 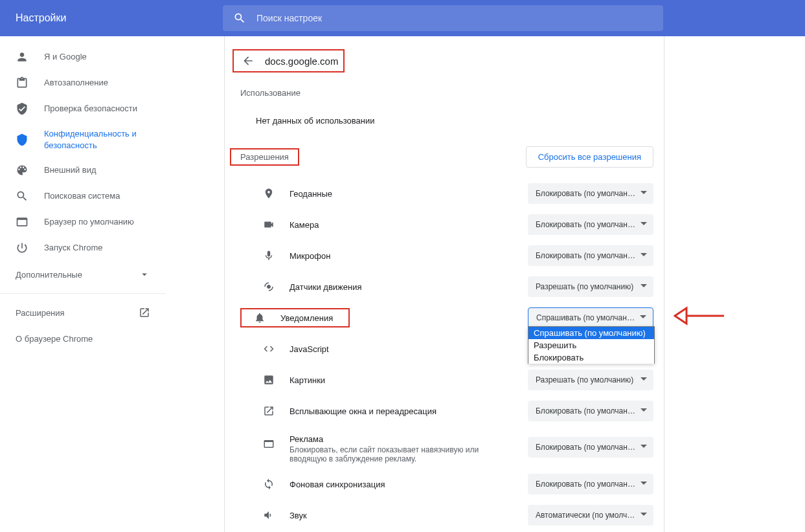 I want to click on sidebar-item-search-engine: Поисковая система, so click(x=83, y=196).